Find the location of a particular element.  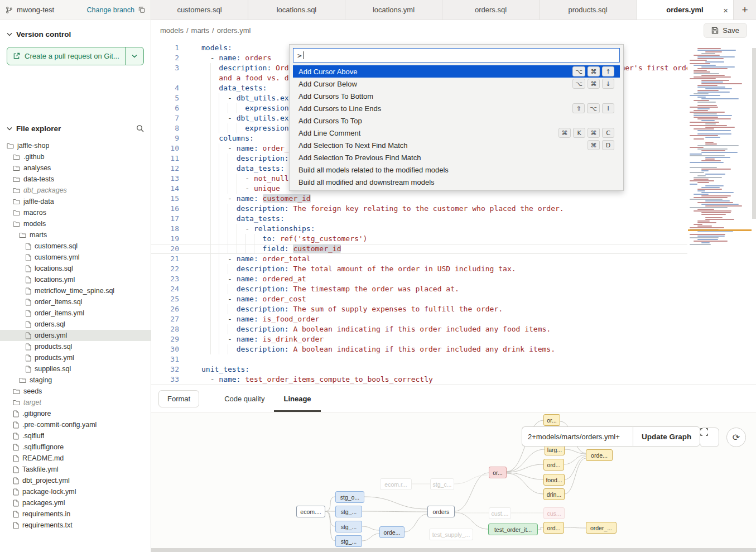

tree-item-.pre-commit-config.yaml: .pre-commit-config.yaml is located at coordinates (75, 425).